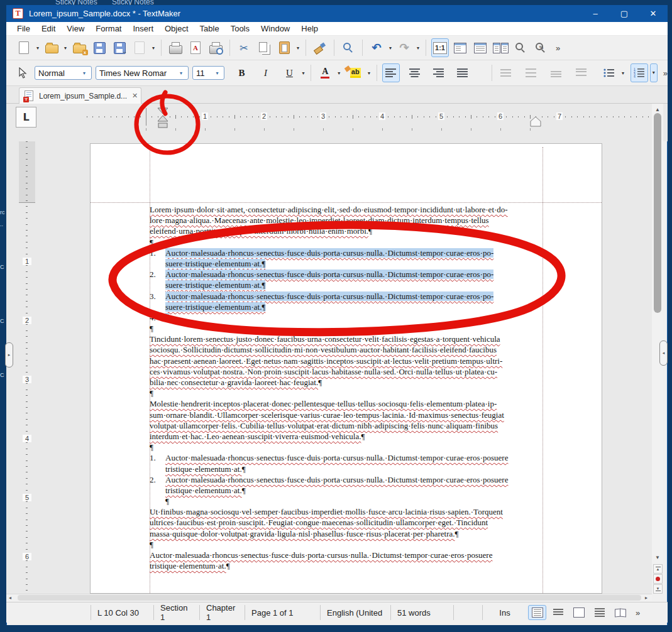 Image resolution: width=672 pixels, height=632 pixels. I want to click on doc-line: ces·vivamus·volutpat·nostra.·Non·proin·s…, so click(348, 372).